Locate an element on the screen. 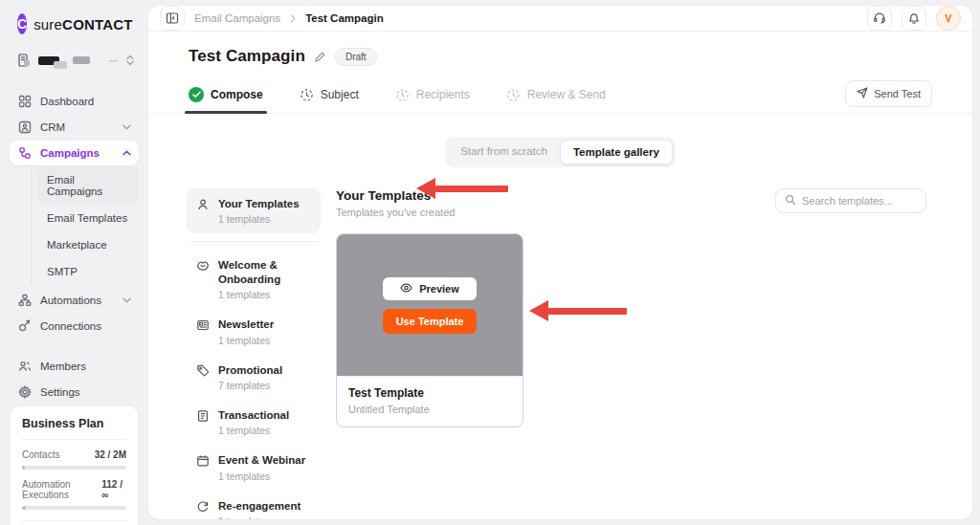 This screenshot has width=980, height=525. tag-icon is located at coordinates (203, 371).